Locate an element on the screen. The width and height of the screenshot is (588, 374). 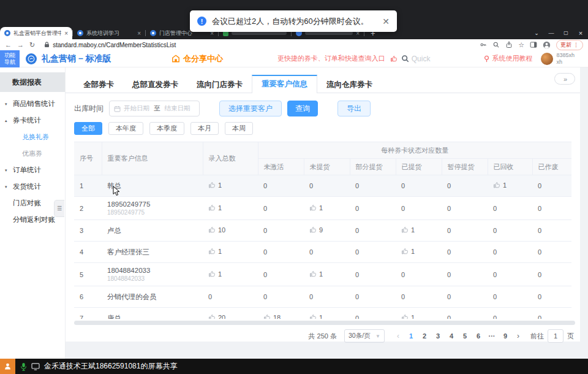
table-row: 1韩总10000010 is located at coordinates (323, 186).